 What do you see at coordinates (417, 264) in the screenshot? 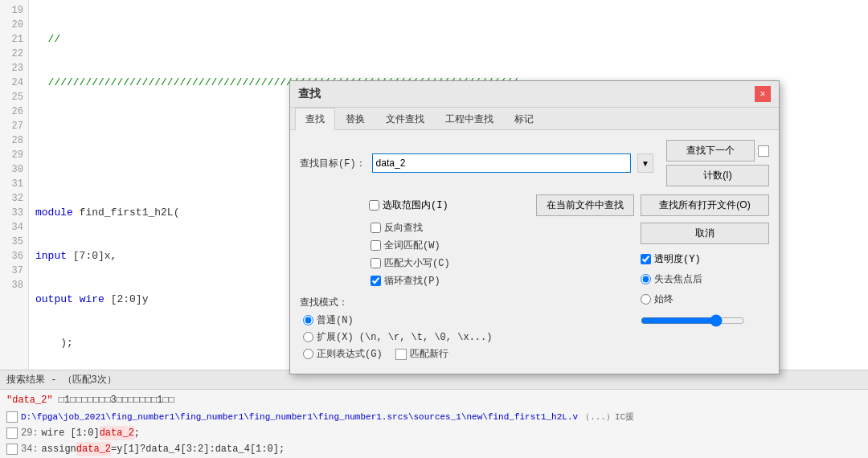
I see `match-case-label: 匹配大小写(C)` at bounding box center [417, 264].